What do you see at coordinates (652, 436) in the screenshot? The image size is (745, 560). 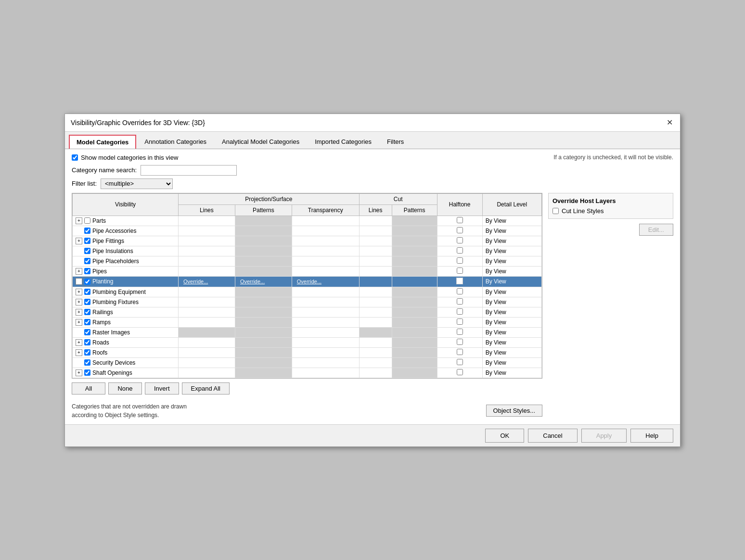 I see `help-button: Help` at bounding box center [652, 436].